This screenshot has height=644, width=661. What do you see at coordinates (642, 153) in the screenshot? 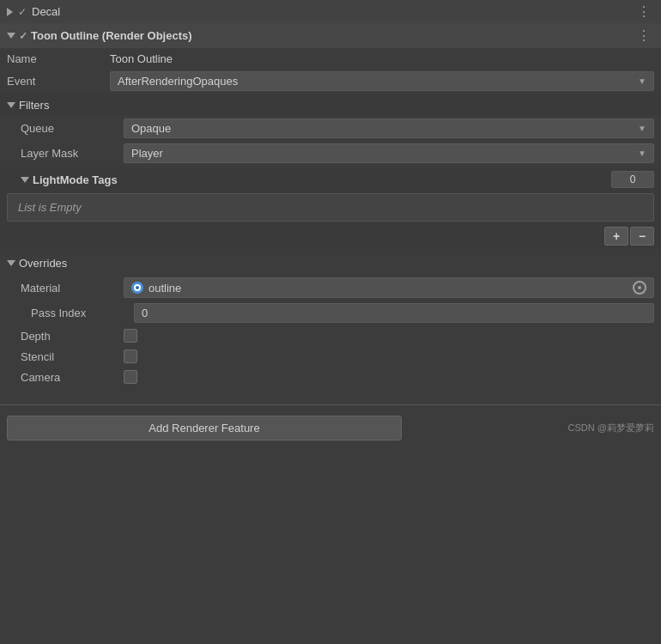
I see `layer-mask-dropdown-arrow-icon: ▼` at bounding box center [642, 153].